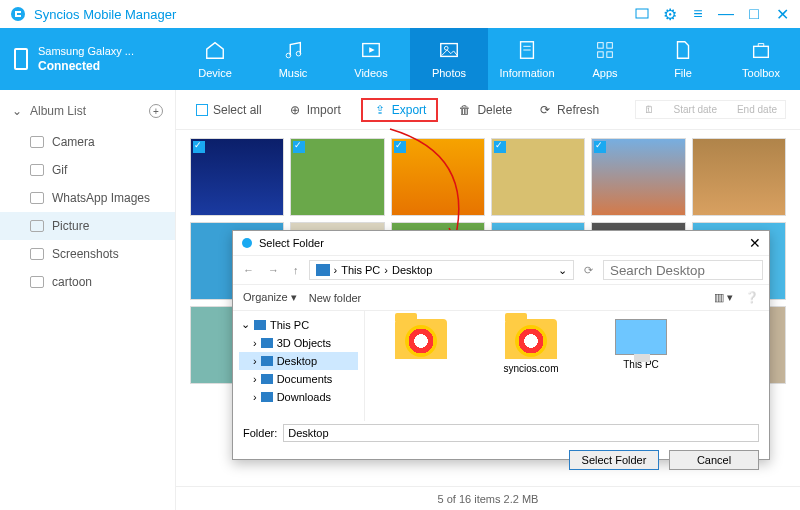 This screenshot has width=800, height=510. What do you see at coordinates (314, 110) in the screenshot?
I see `import-button: ⊕Import` at bounding box center [314, 110].